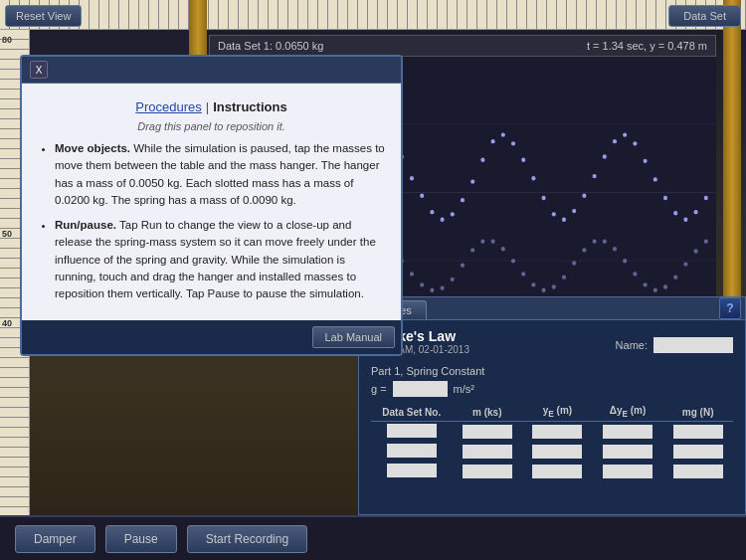 The image size is (746, 560). Describe the element at coordinates (379, 389) in the screenshot. I see `g-label: g =` at that location.